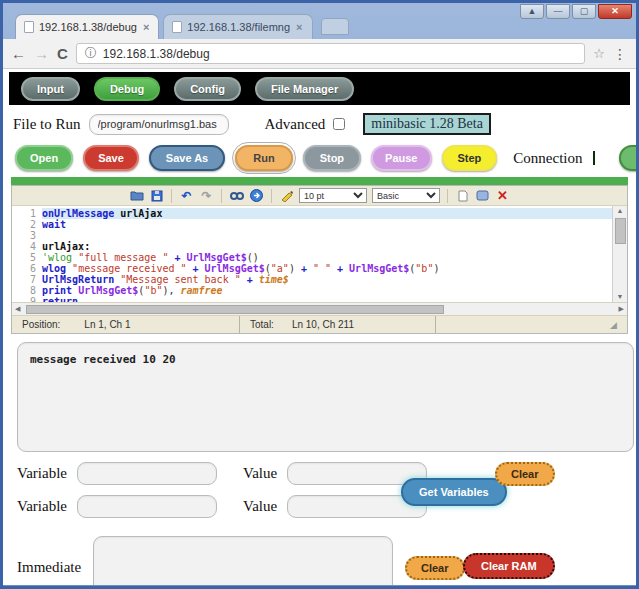 This screenshot has width=639, height=589. What do you see at coordinates (41, 324) in the screenshot?
I see `position-label: Position:` at bounding box center [41, 324].